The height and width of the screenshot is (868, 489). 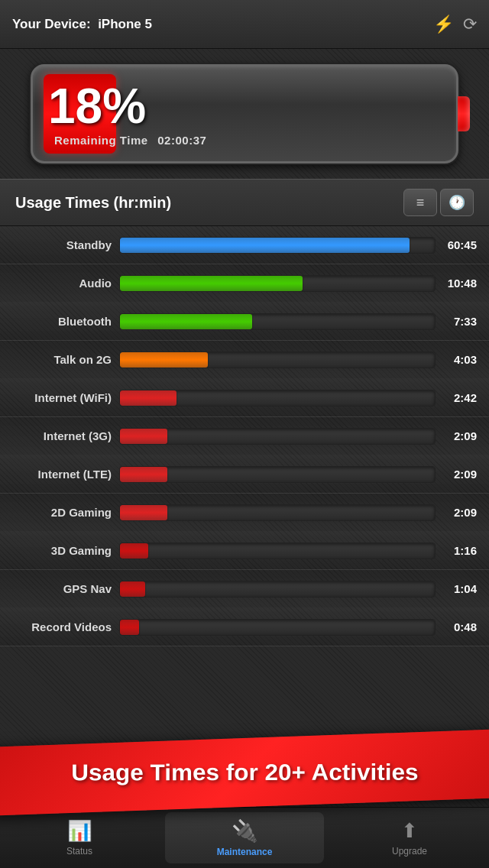 What do you see at coordinates (456, 627) in the screenshot?
I see `usage-value: 0:48` at bounding box center [456, 627].